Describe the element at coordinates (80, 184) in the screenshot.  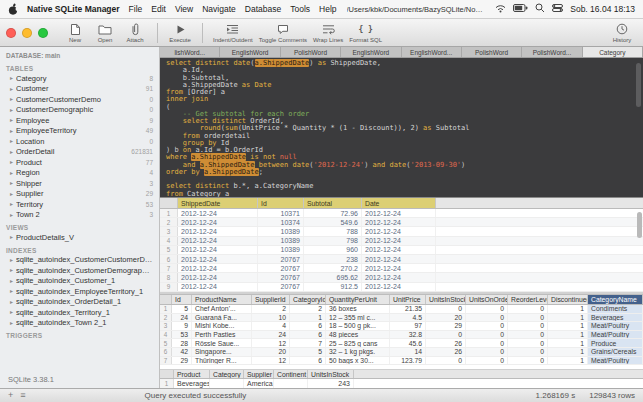
I see `sidebar-item-shipper: ▸Shipper3` at that location.